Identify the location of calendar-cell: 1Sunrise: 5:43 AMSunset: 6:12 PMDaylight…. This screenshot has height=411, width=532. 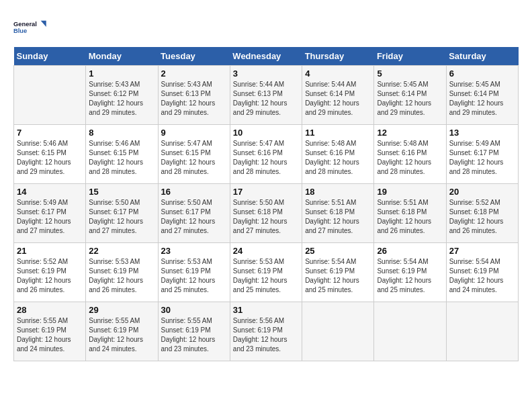
(122, 95).